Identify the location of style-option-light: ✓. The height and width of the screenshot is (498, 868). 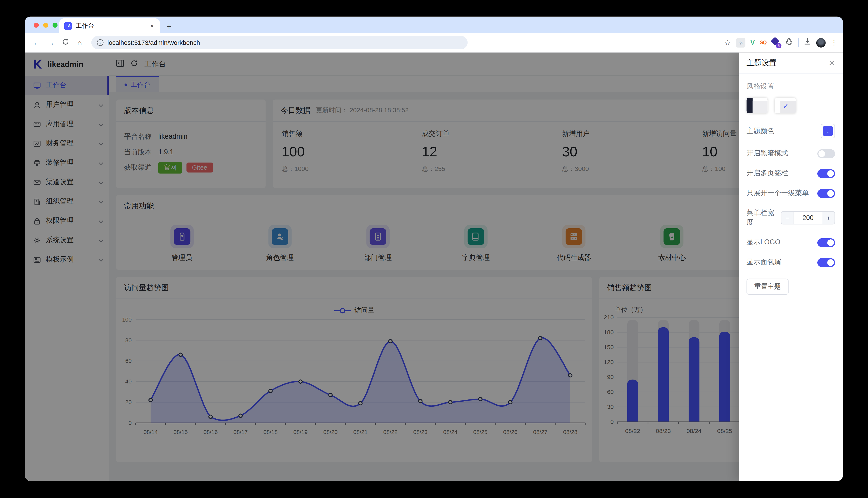
(785, 106).